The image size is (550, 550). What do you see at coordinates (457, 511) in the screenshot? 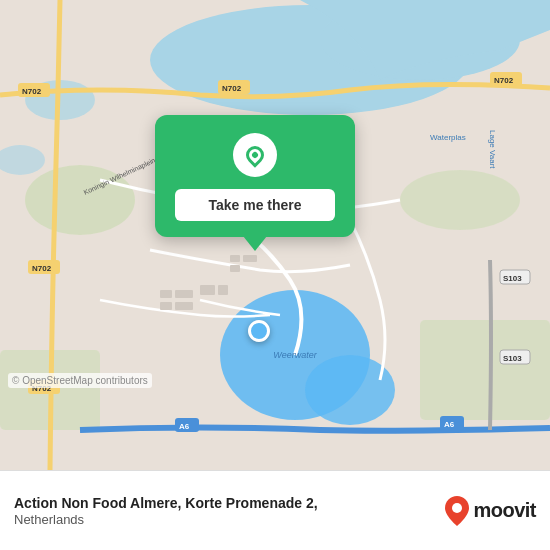
I see `moovit-pin-icon` at bounding box center [457, 511].